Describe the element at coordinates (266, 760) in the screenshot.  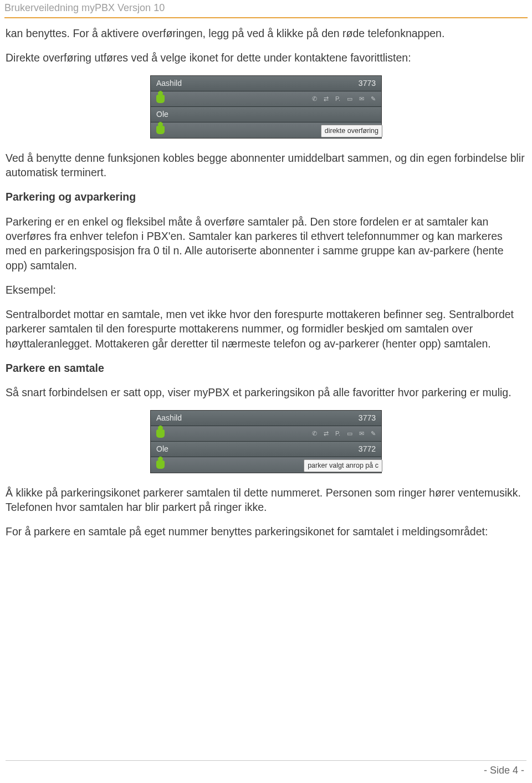
I see `footer-divider` at that location.